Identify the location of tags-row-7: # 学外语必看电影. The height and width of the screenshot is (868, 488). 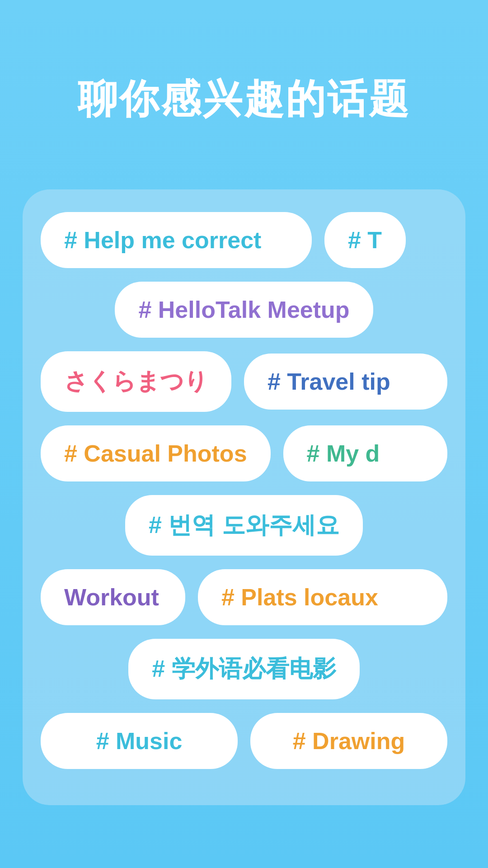
(244, 669).